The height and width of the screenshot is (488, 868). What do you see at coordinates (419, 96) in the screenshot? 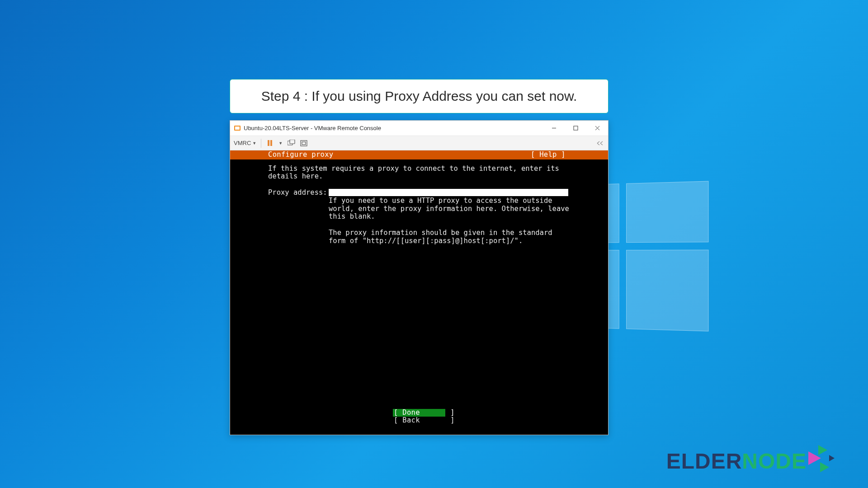
I see `step-annotation-banner: Step 4 : If you using Proxy Address you …` at bounding box center [419, 96].